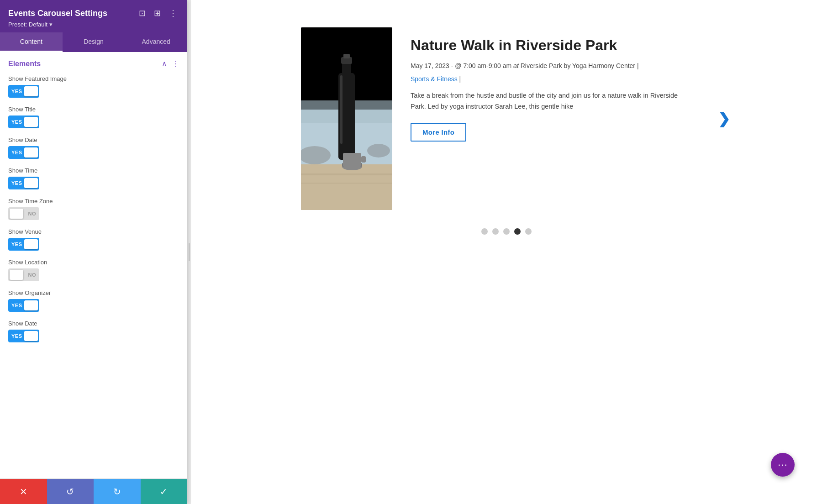  What do you see at coordinates (438, 132) in the screenshot?
I see `more-info-button: More Info` at bounding box center [438, 132].